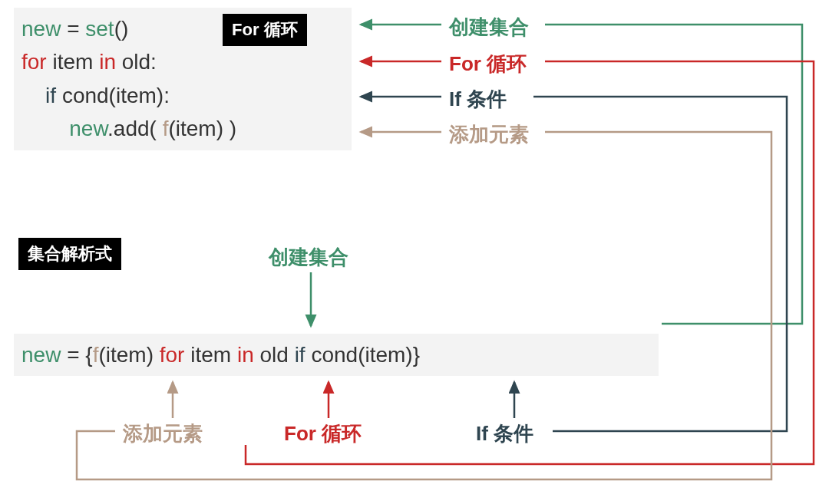 The width and height of the screenshot is (829, 504). I want to click on label-for-loop: For 循环, so click(265, 30).